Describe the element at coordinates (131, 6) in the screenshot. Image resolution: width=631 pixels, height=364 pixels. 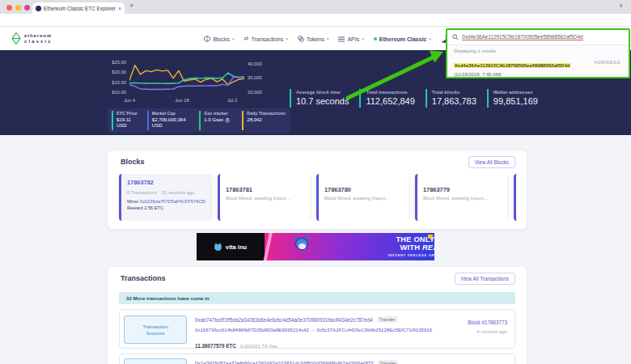
I see `new-tab-button: +` at that location.